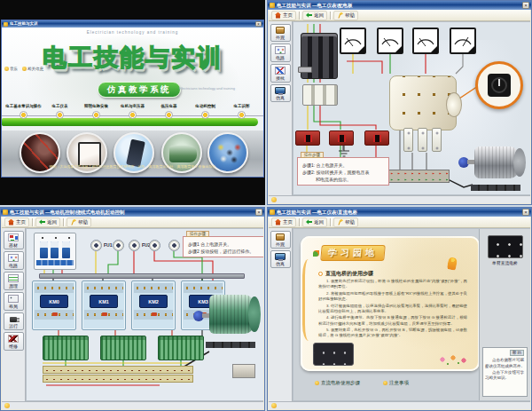  I want to click on sidebar-item-wiring: 接线, so click(280, 73).